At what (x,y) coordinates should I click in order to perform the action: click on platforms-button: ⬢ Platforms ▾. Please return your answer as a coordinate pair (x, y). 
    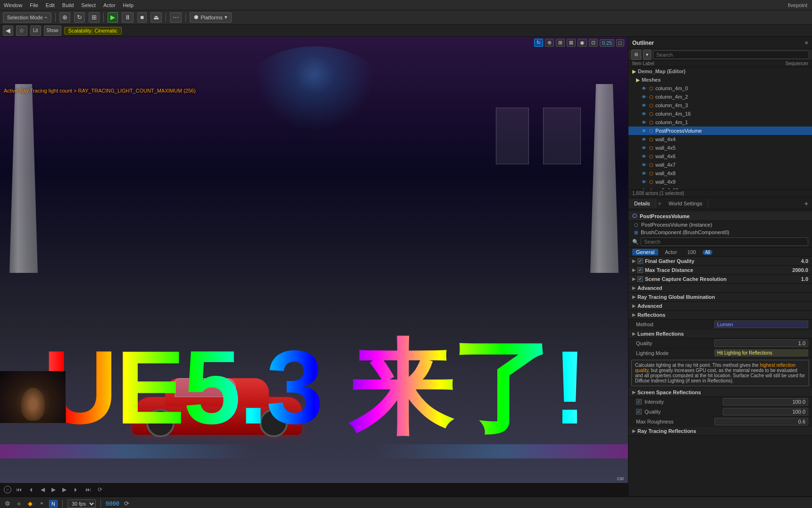
    Looking at the image, I should click on (210, 17).